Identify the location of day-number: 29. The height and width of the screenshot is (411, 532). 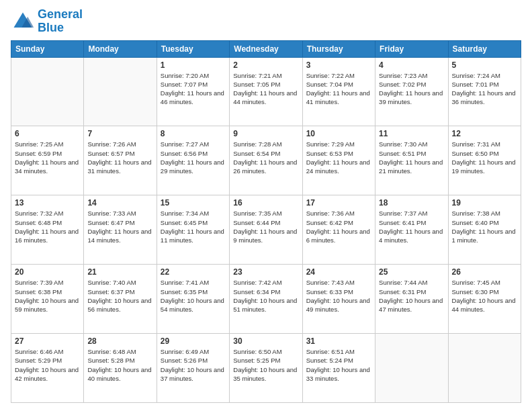
(193, 341).